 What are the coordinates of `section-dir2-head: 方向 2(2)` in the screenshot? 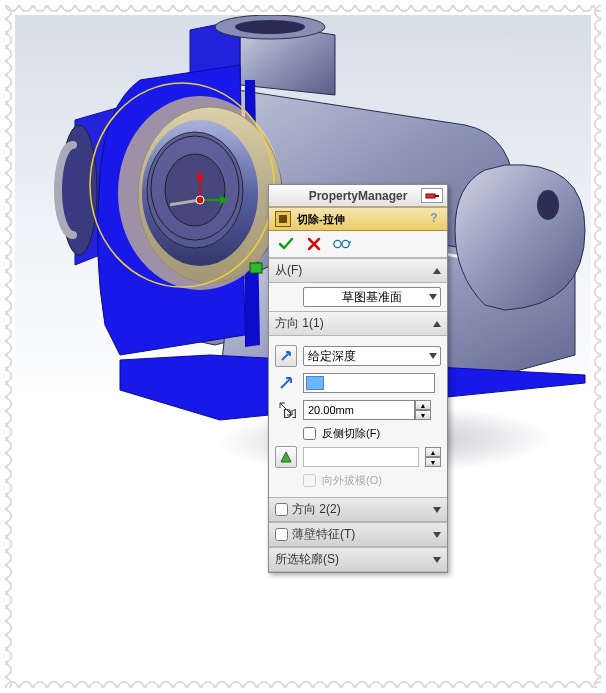 It's located at (358, 510).